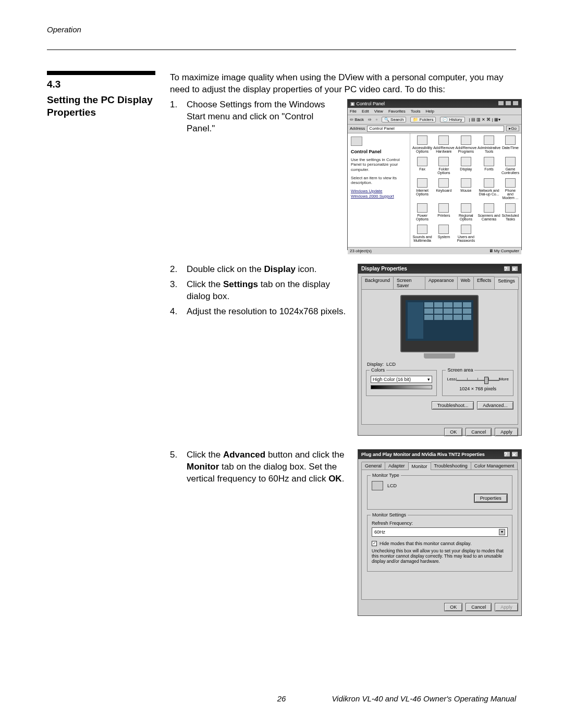 The image size is (563, 728). What do you see at coordinates (495, 405) in the screenshot?
I see `dp-advanced-button: Advanced...` at bounding box center [495, 405].